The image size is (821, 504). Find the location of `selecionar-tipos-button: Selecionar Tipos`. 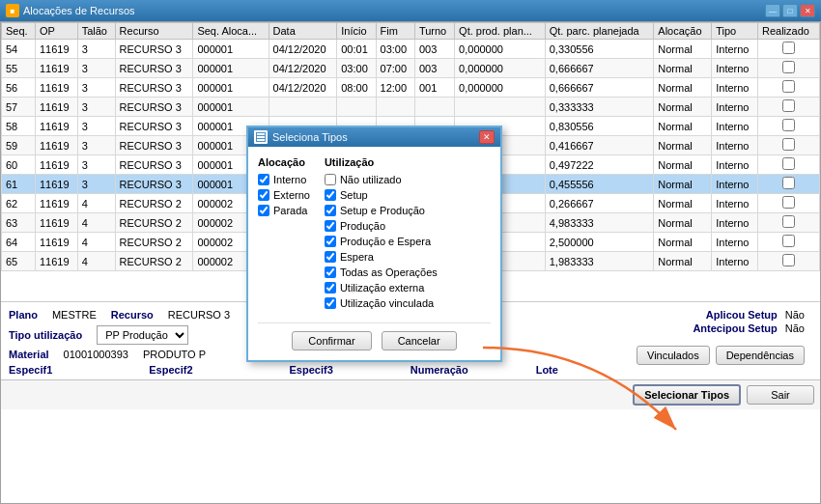

selecionar-tipos-button: Selecionar Tipos is located at coordinates (687, 395).